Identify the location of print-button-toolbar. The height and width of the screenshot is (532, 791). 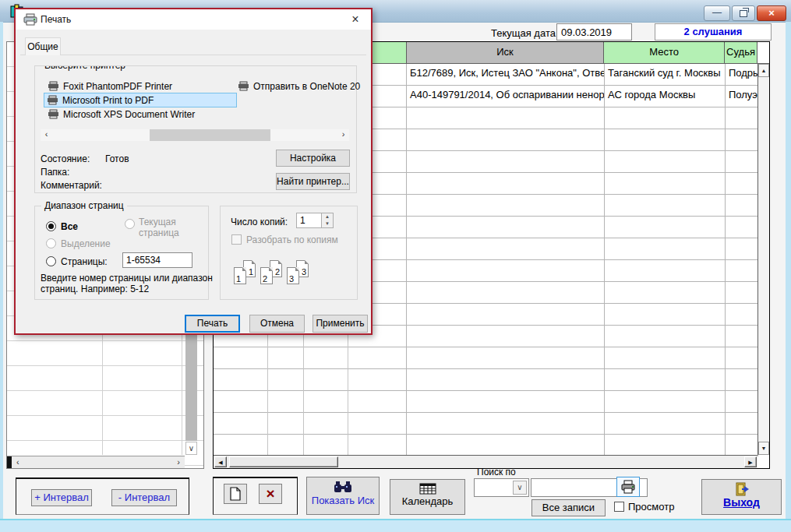
(628, 487).